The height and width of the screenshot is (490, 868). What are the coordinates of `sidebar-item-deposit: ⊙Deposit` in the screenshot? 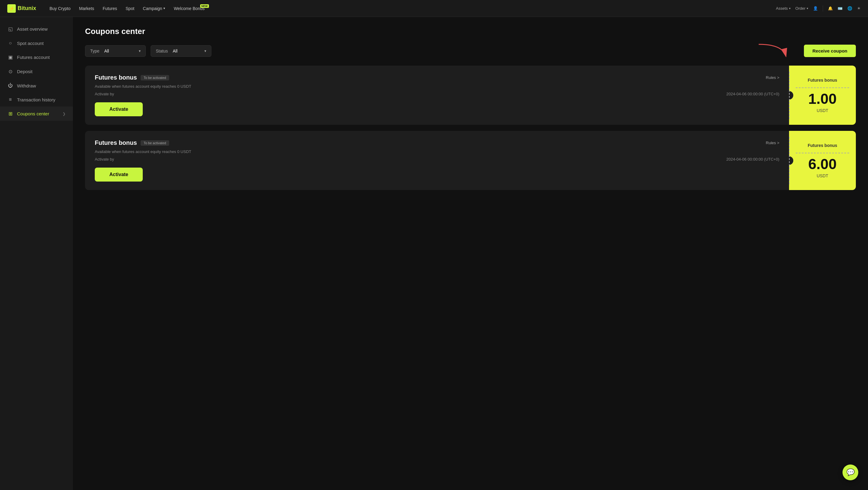 It's located at (36, 71).